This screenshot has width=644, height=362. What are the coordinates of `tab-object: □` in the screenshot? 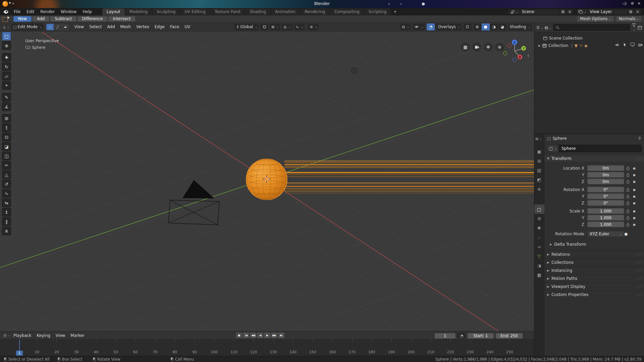 It's located at (539, 209).